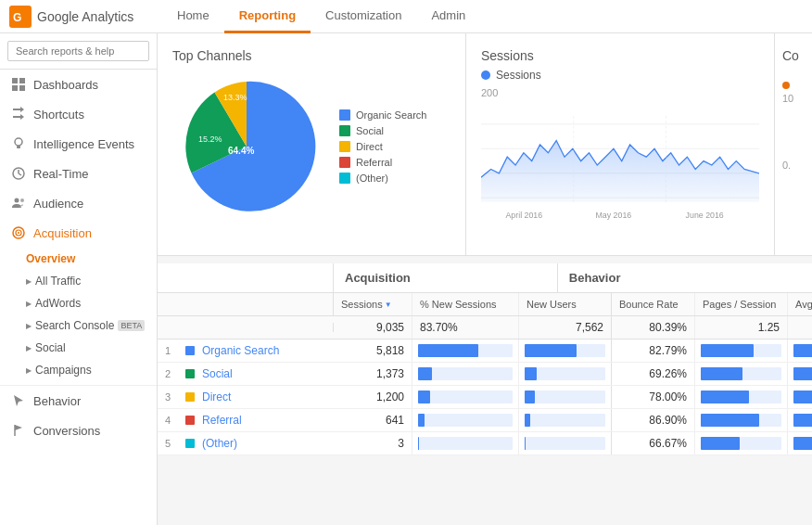 The width and height of the screenshot is (812, 525). What do you see at coordinates (653, 351) in the screenshot?
I see `bounce-rate-value: 82.79%` at bounding box center [653, 351].